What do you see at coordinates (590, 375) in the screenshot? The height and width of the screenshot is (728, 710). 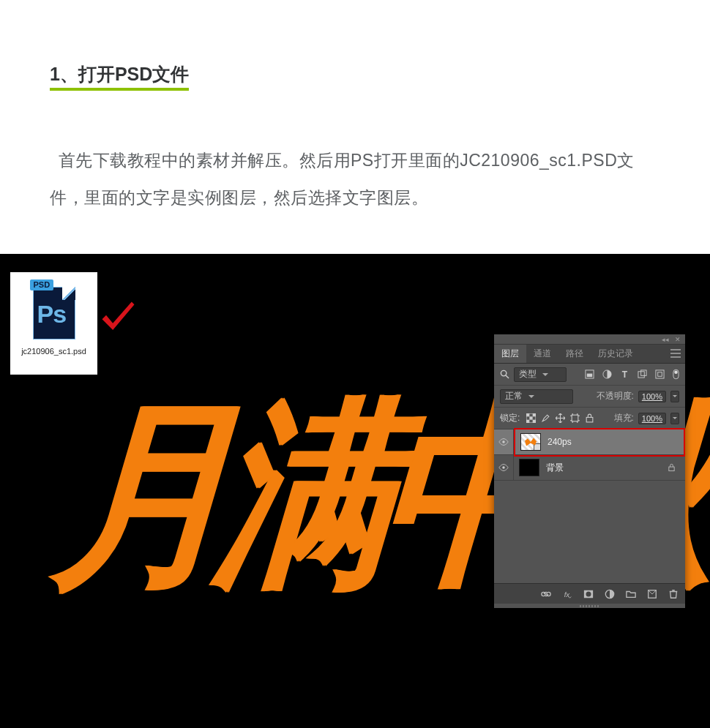 I see `filter-pixel-icon` at bounding box center [590, 375].